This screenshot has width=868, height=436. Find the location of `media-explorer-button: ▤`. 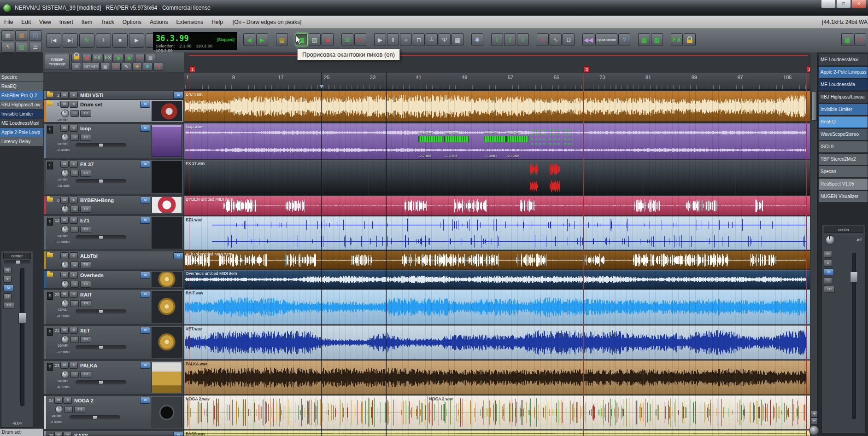

media-explorer-button: ▤ is located at coordinates (282, 40).